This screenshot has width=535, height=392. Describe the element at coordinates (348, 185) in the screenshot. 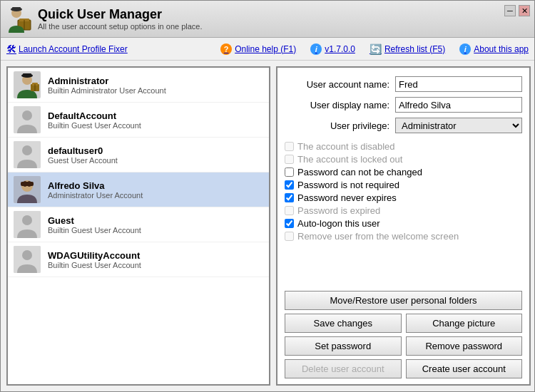

I see `checkbox-label: Password is not required` at that location.